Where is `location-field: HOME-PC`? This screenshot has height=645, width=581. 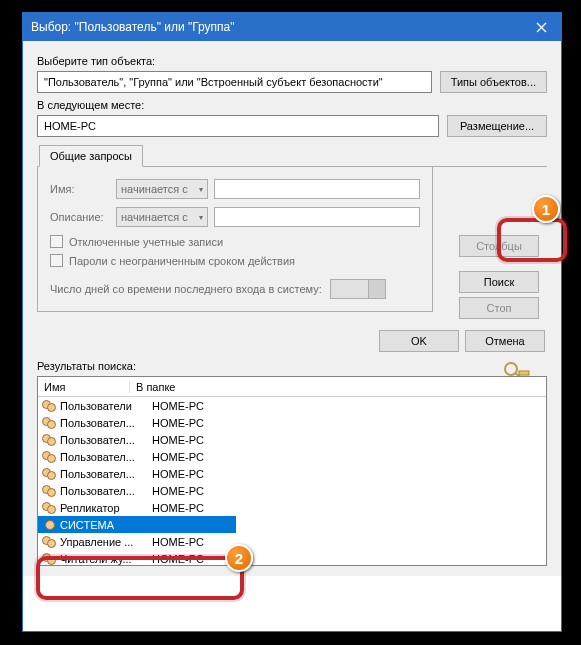 location-field: HOME-PC is located at coordinates (238, 126).